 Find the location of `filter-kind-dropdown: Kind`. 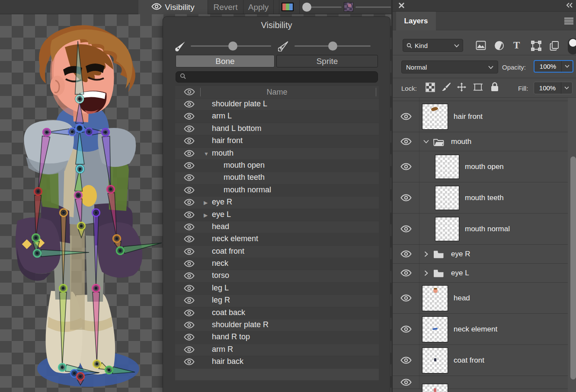

filter-kind-dropdown: Kind is located at coordinates (433, 45).